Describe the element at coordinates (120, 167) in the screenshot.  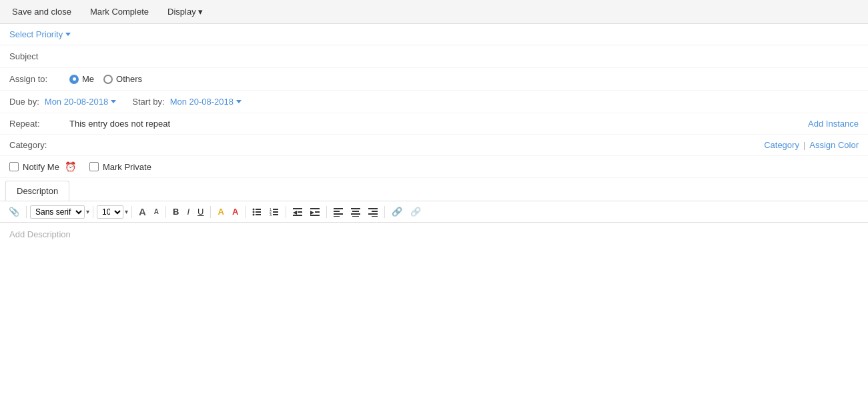
I see `mark-private-option: Mark Private` at that location.